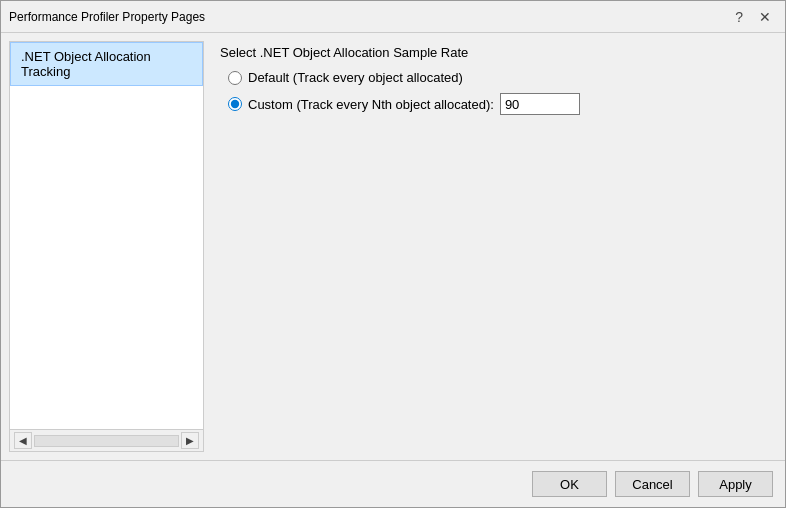 This screenshot has width=786, height=508. I want to click on scroll-track, so click(106, 441).